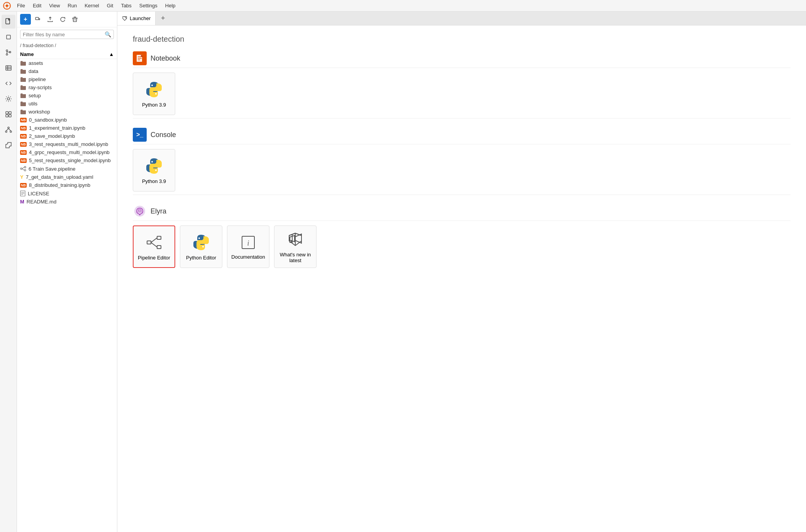  I want to click on sidebar-data-icon, so click(8, 114).